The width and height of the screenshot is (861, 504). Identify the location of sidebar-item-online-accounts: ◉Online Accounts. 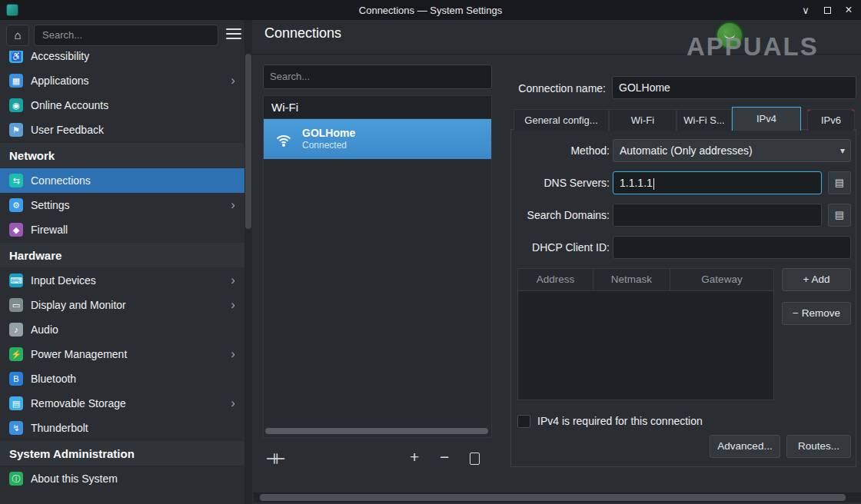
(122, 105).